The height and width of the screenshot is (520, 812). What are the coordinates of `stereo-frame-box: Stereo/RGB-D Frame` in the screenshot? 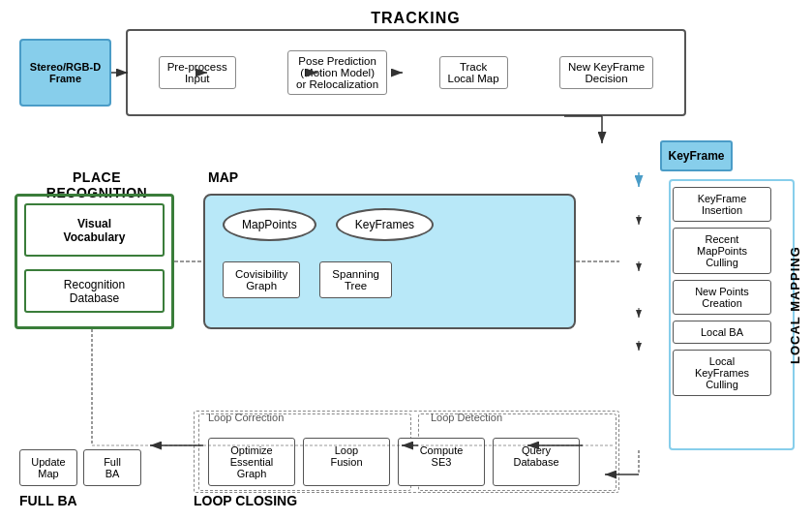 It's located at (66, 73).